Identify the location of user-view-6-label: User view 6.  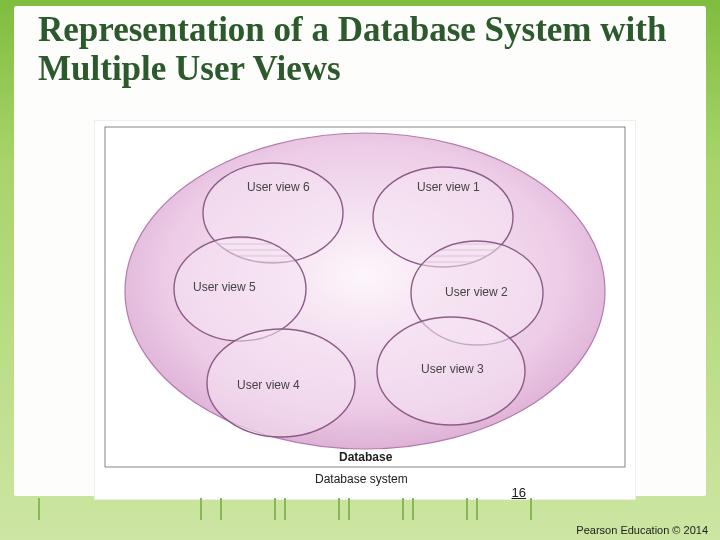
(278, 187).